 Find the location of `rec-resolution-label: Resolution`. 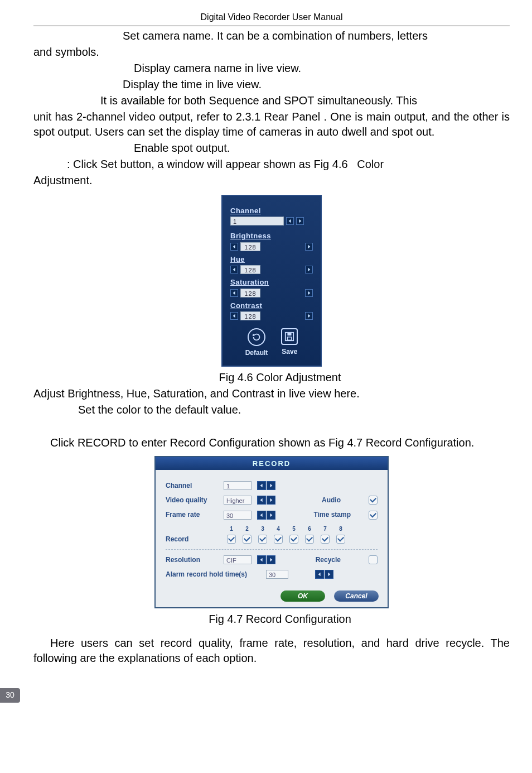

rec-resolution-label: Resolution is located at coordinates (192, 560).